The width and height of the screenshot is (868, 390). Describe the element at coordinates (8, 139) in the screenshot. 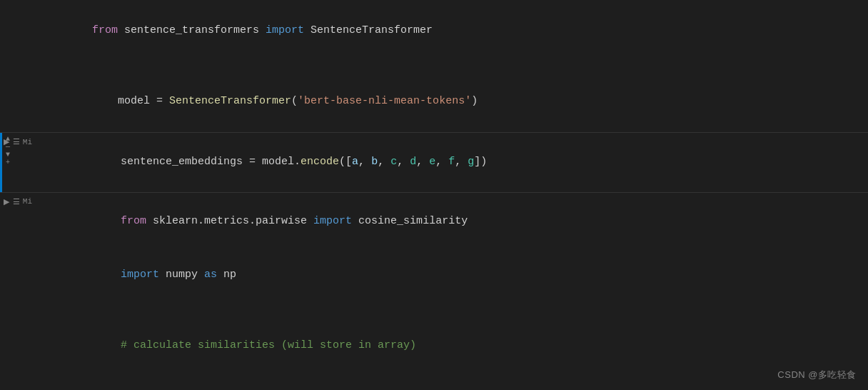

I see `fold-up: ▲` at that location.